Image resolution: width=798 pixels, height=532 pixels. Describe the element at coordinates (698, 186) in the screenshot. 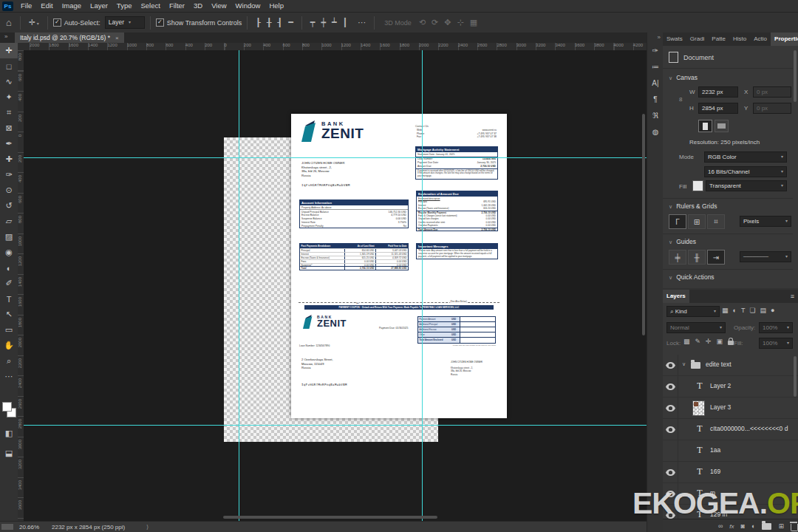

I see `fill-swatch` at that location.